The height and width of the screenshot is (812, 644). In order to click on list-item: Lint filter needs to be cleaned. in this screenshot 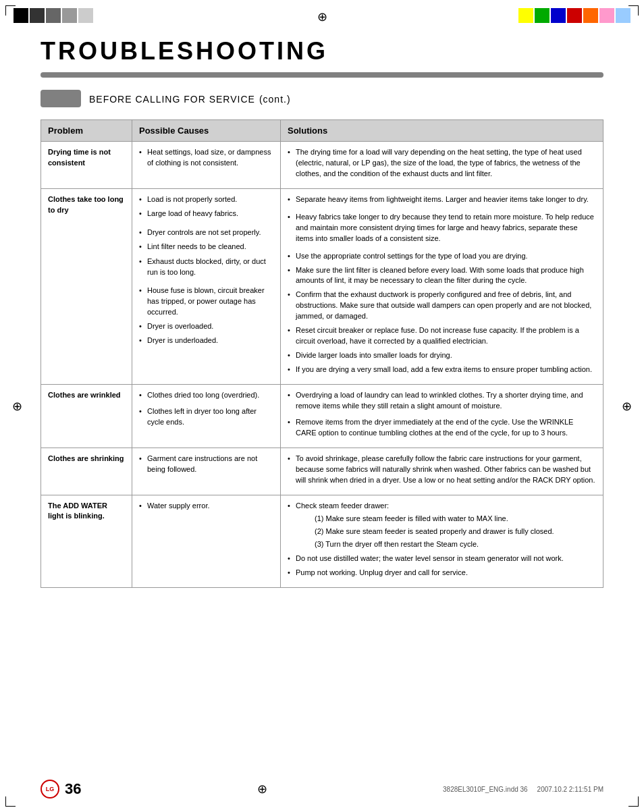, I will do `click(207, 247)`.